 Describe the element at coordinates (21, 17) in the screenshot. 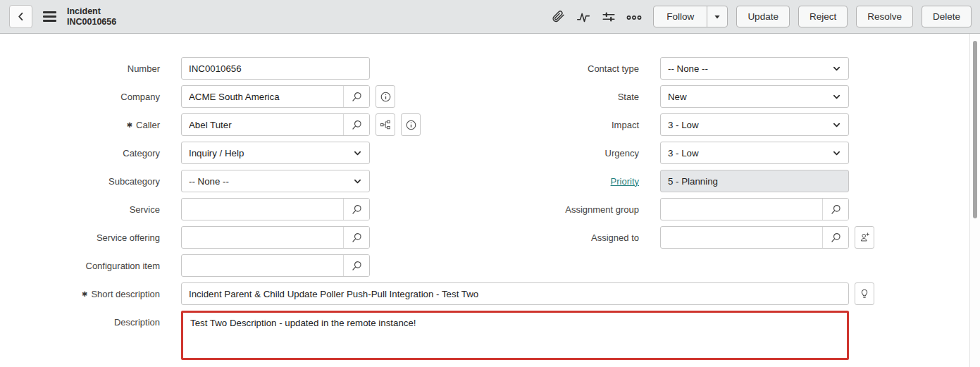

I see `chevron-left-icon` at that location.